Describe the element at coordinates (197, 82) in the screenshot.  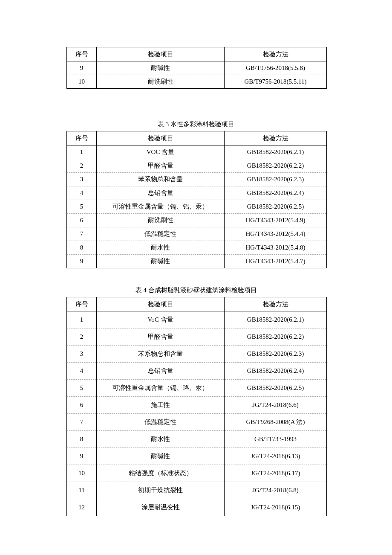
I see `table-row: 10耐洗刷性GB/T9756-2018(5.5.11)` at that location.